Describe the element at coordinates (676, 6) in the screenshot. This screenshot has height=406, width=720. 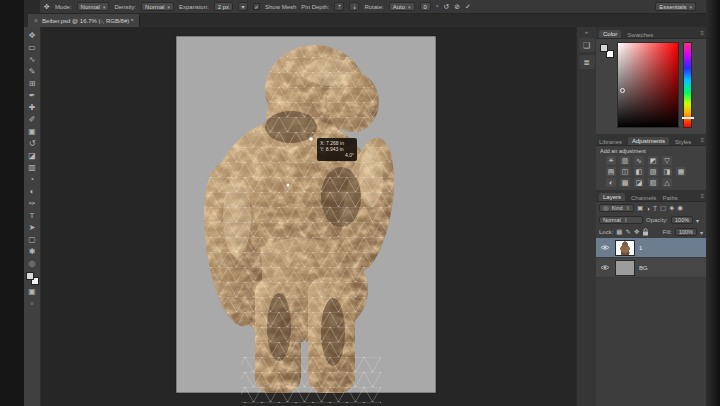
I see `workspace-switcher: Essentials ▾` at that location.